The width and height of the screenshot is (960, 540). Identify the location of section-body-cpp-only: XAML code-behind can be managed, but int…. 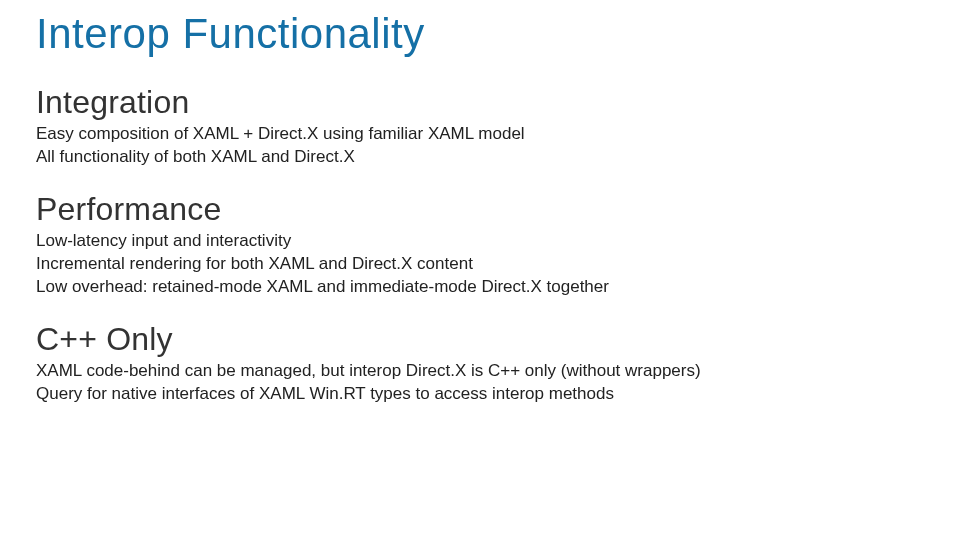
(480, 383).